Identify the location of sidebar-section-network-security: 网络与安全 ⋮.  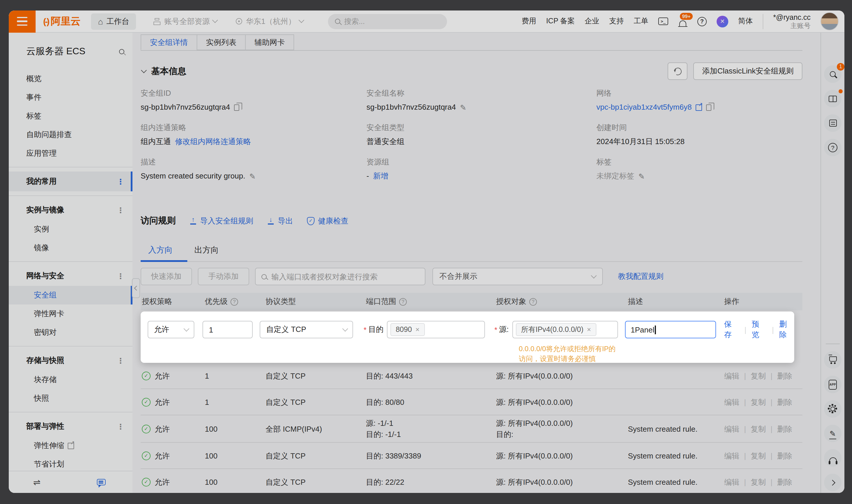
(71, 276).